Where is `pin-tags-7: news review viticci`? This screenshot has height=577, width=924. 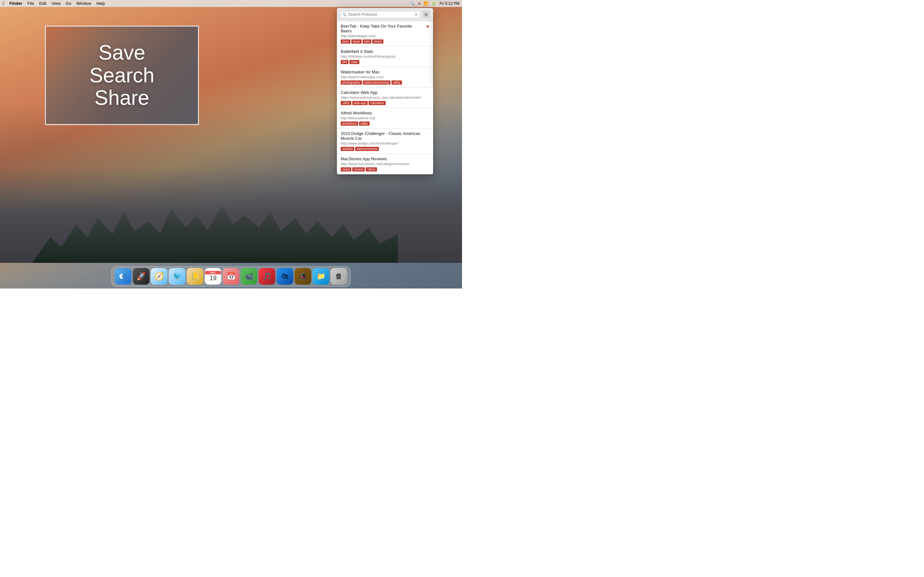
pin-tags-7: news review viticci is located at coordinates (385, 169).